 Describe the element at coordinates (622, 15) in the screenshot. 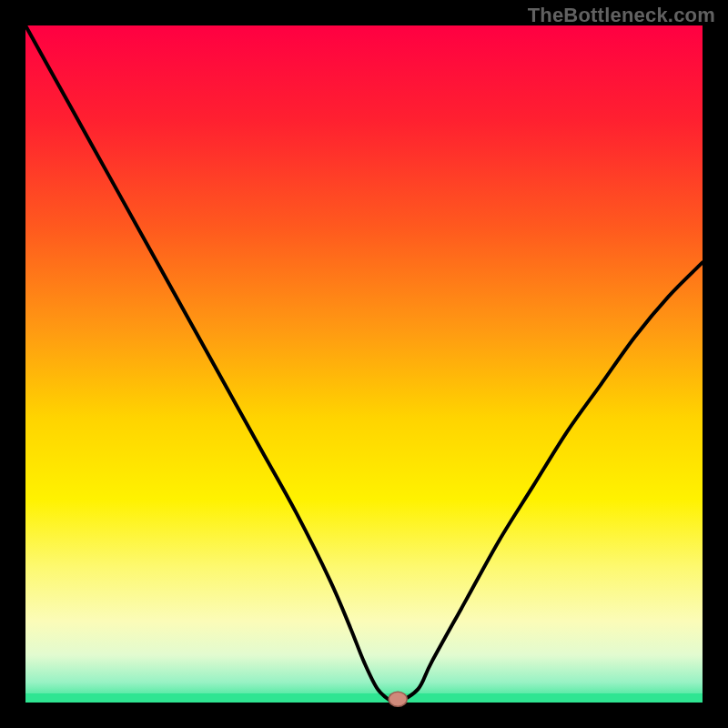

I see `watermark-text: TheBottleneck.com` at that location.